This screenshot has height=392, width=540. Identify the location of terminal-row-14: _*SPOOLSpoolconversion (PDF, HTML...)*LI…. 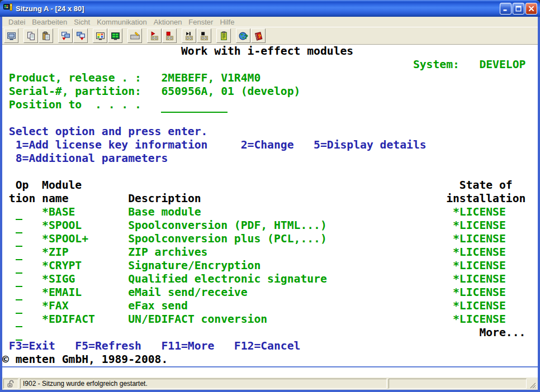
(270, 226).